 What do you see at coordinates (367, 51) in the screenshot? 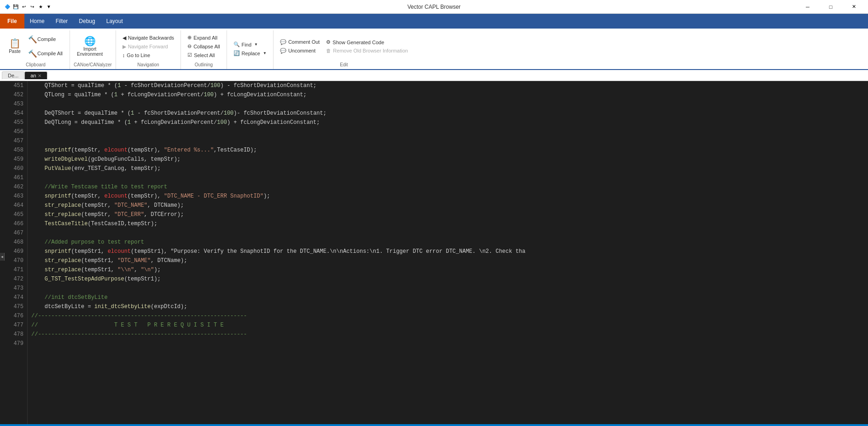
I see `remove-old-browser-button: 🗑 Remove Old Browser Information` at bounding box center [367, 51].